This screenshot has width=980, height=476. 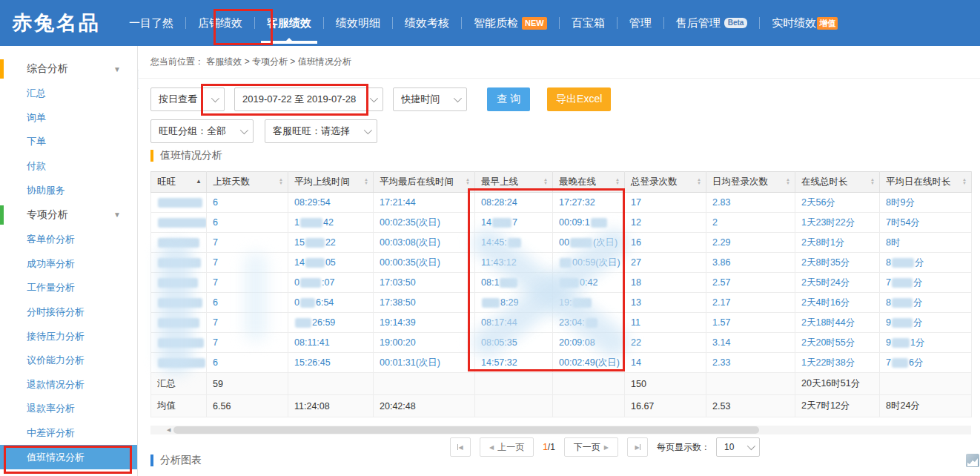 What do you see at coordinates (220, 23) in the screenshot?
I see `nav-item-店铺绩效: 店铺绩效` at bounding box center [220, 23].